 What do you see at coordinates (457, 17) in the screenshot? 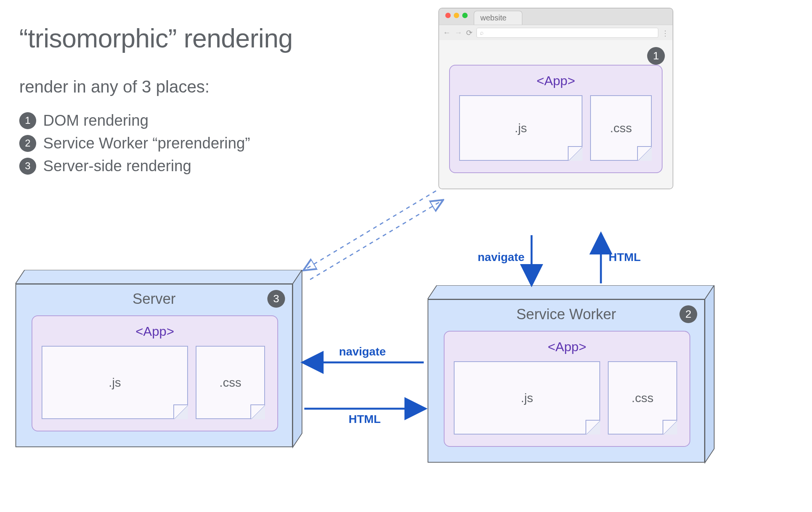
I see `traffic-lights` at bounding box center [457, 17].